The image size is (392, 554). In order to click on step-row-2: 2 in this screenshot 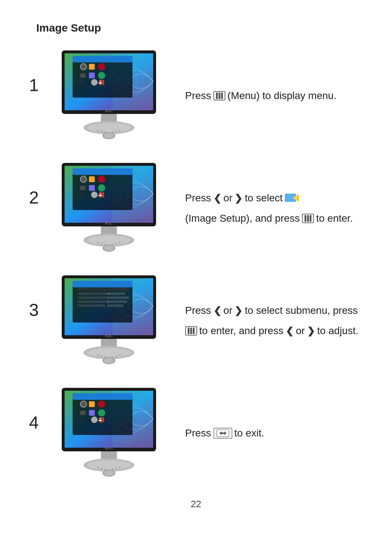, I will do `click(196, 208)`.